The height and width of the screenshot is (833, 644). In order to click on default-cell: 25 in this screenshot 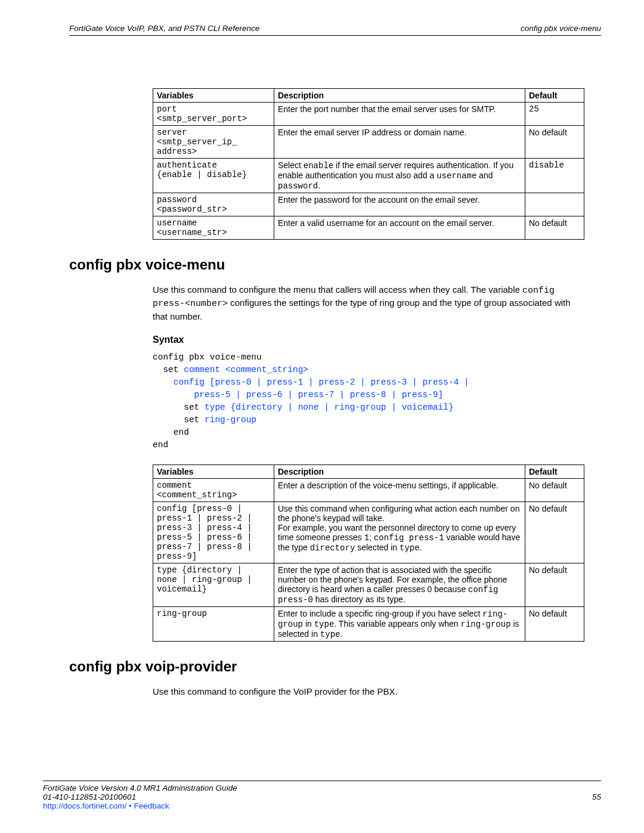, I will do `click(555, 114)`.